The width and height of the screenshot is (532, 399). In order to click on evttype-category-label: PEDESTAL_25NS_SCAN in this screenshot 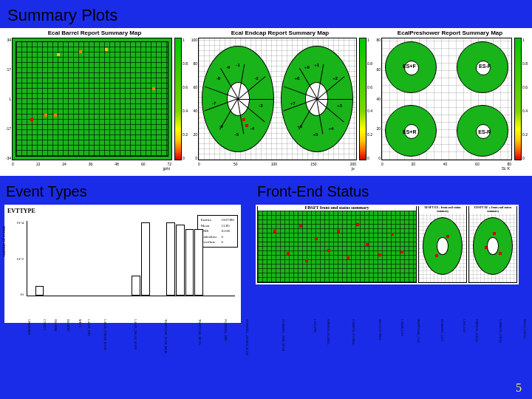, I will do `click(284, 335)`.